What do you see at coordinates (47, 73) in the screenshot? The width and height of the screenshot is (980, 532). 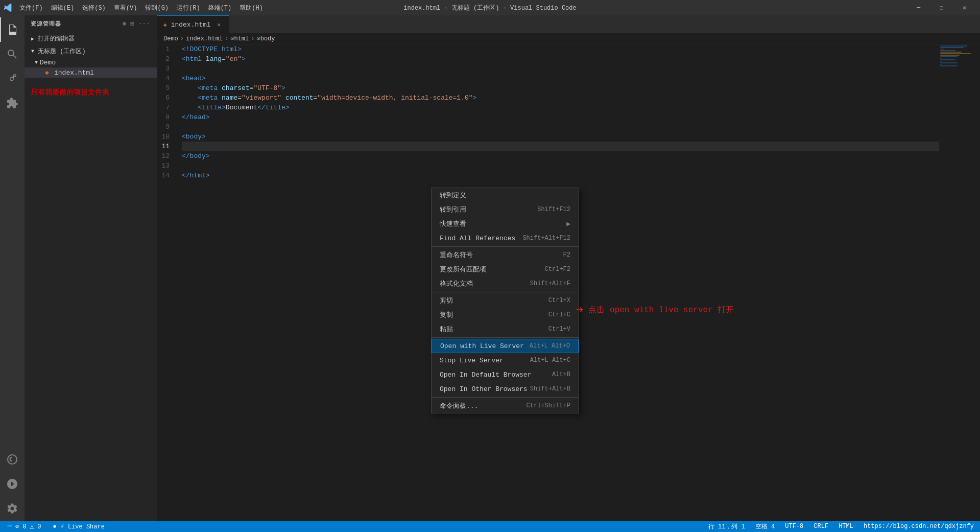 I see `html-file-icon: ◈` at bounding box center [47, 73].